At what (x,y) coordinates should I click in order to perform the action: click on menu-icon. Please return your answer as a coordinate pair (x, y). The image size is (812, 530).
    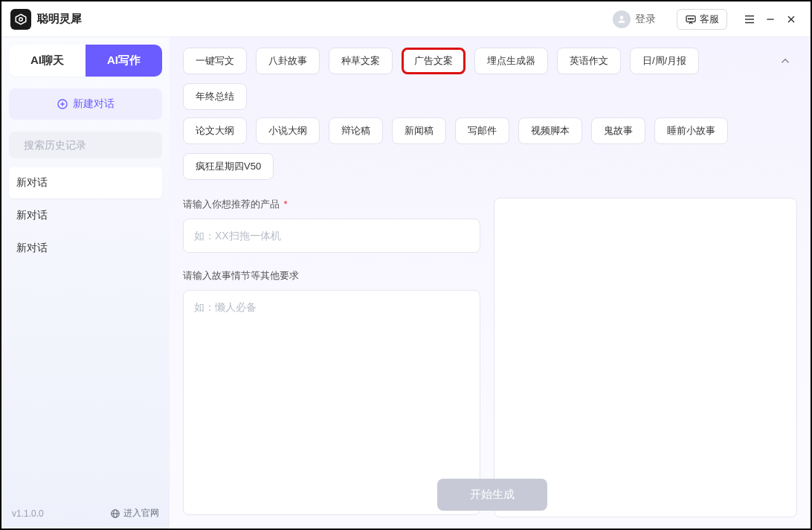
    Looking at the image, I should click on (750, 19).